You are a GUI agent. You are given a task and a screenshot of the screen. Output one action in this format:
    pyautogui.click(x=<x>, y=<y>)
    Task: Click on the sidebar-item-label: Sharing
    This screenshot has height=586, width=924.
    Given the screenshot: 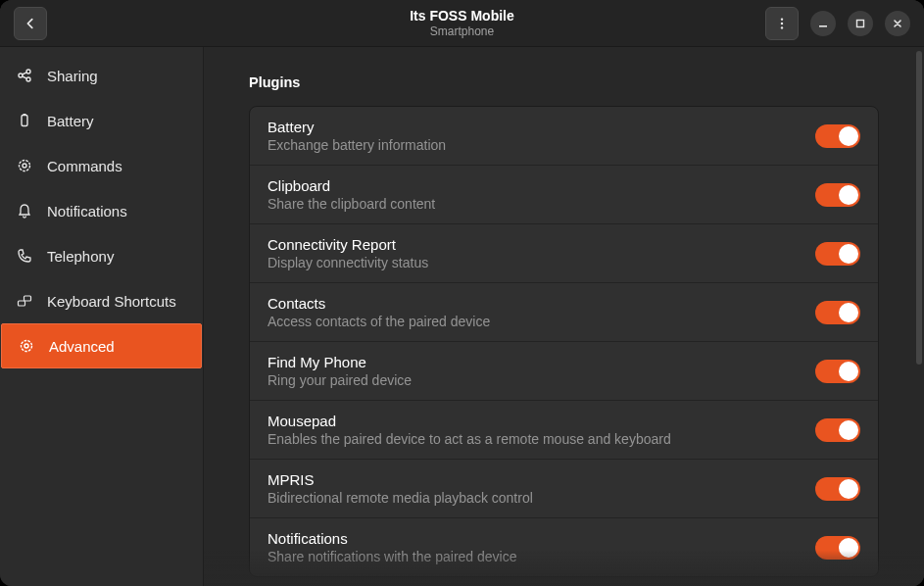 What is the action you would take?
    pyautogui.click(x=73, y=76)
    